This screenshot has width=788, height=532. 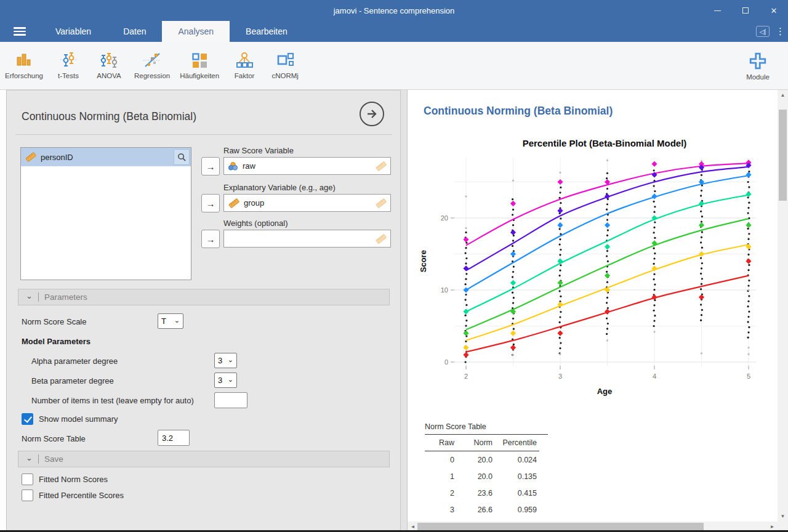 I want to click on parameters-section-label: Parameters, so click(x=66, y=297).